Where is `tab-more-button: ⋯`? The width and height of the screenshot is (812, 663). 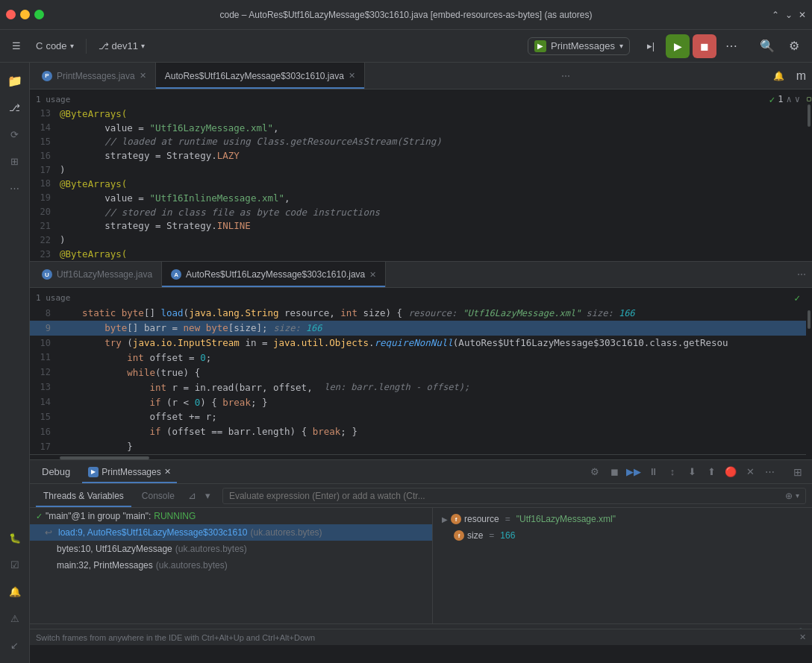 tab-more-button: ⋯ is located at coordinates (566, 76).